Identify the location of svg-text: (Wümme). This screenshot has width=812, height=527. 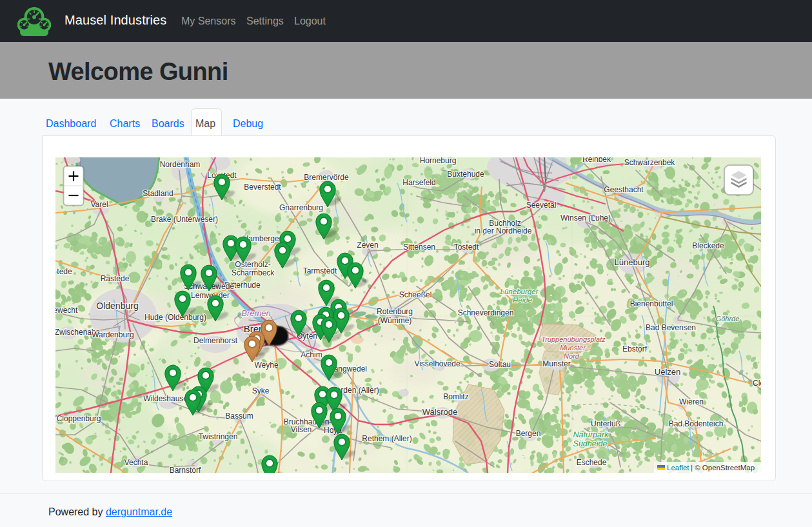
(395, 321).